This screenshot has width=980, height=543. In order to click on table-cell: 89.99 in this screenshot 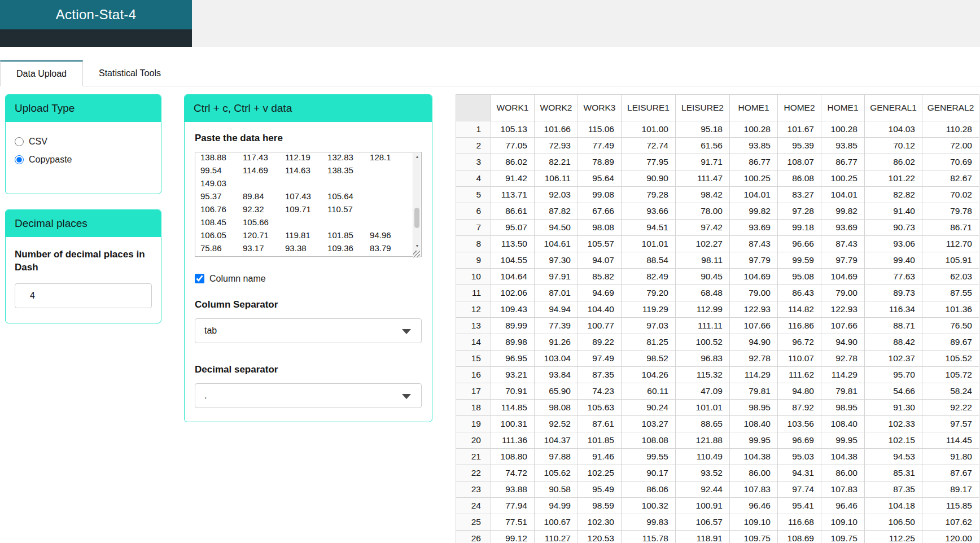, I will do `click(513, 326)`.